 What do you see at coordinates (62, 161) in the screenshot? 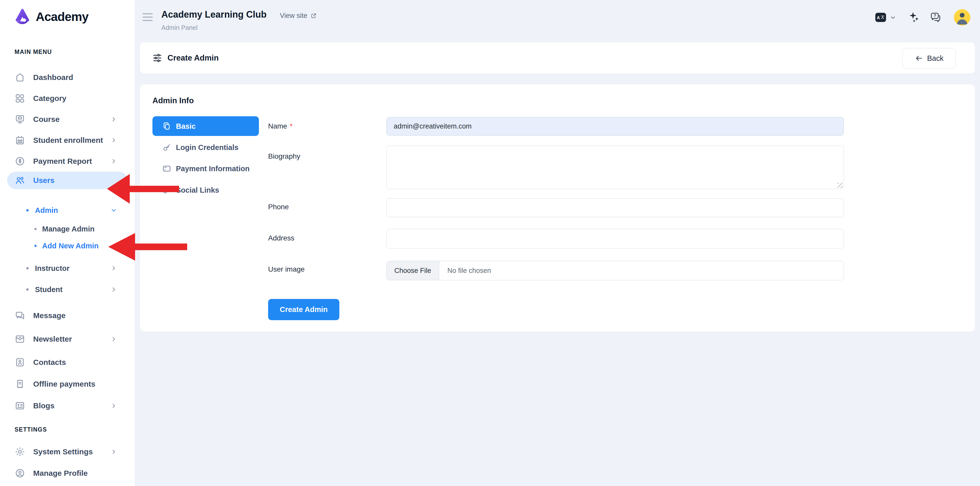
I see `sidebar-item-label: Payment Report` at bounding box center [62, 161].